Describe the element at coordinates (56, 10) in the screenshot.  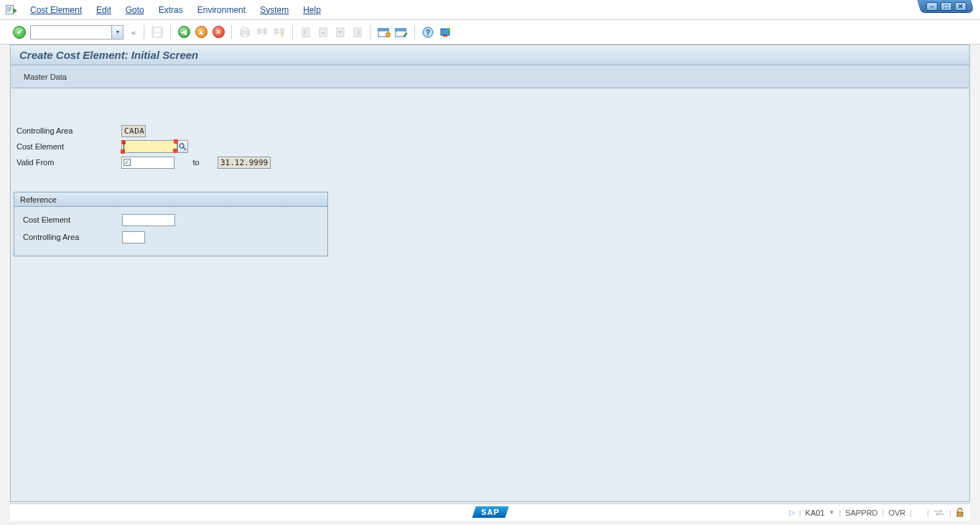
I see `menu-item-cost-element: Cost Element` at that location.